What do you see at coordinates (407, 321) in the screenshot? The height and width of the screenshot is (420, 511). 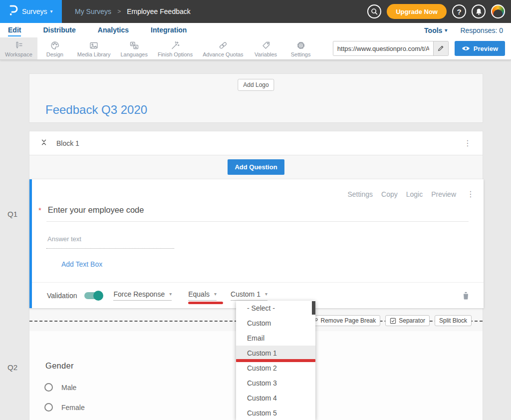 I see `separator-button: Separator` at bounding box center [407, 321].